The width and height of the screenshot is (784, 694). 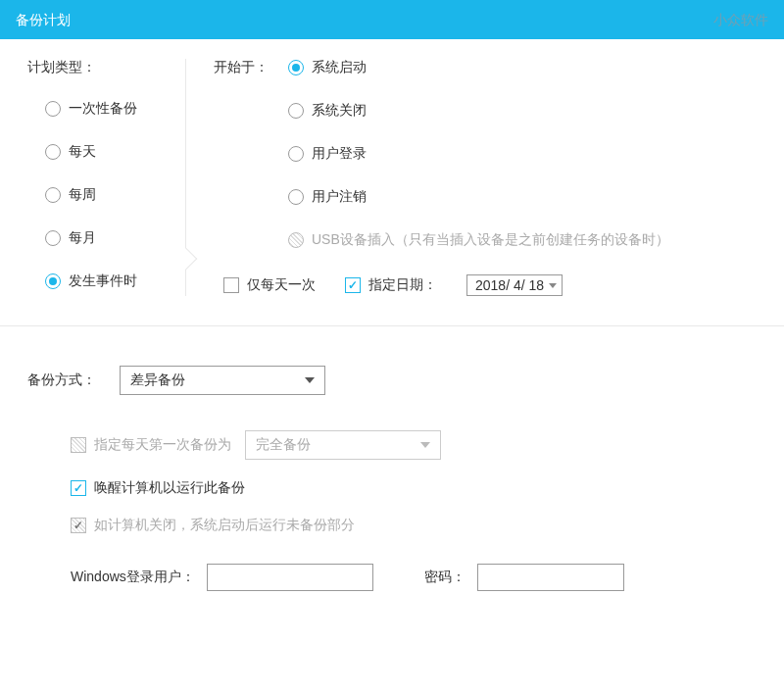 What do you see at coordinates (82, 238) in the screenshot?
I see `plan-type-option-label: 每月` at bounding box center [82, 238].